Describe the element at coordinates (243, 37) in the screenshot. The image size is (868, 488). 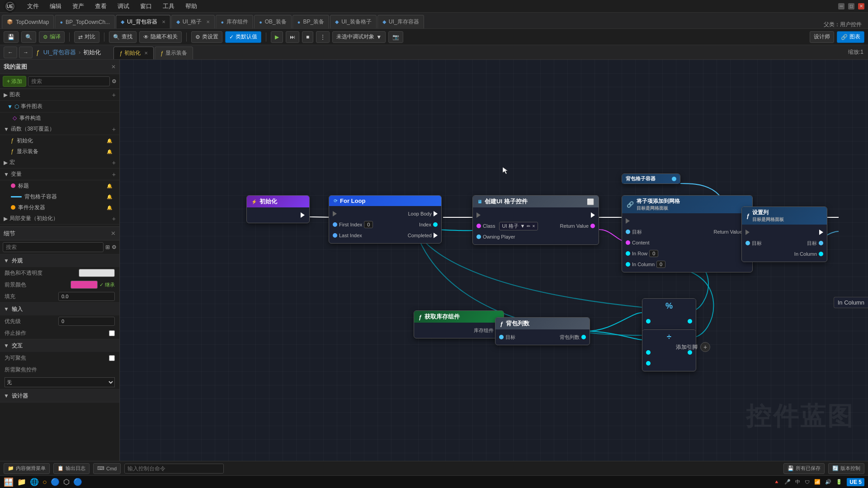
I see `class-defaults-btn: ✓ 类默认值` at that location.